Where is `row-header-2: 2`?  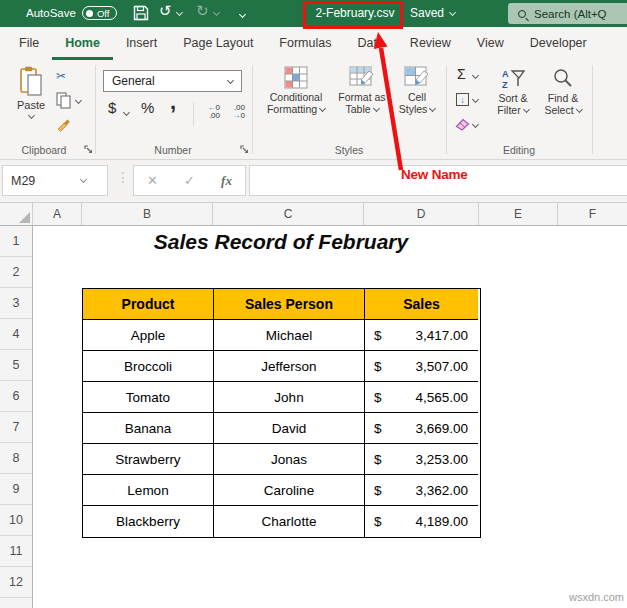 row-header-2: 2 is located at coordinates (16, 272).